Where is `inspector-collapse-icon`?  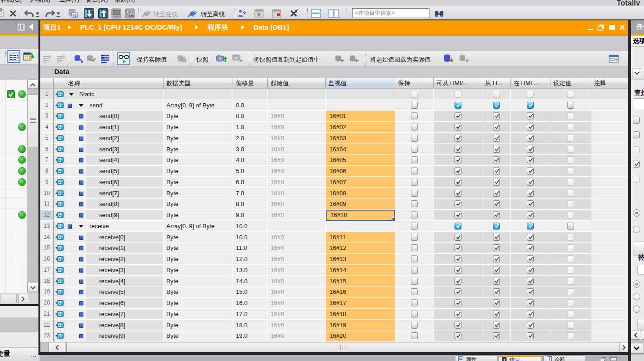
inspector-collapse-icon is located at coordinates (613, 358).